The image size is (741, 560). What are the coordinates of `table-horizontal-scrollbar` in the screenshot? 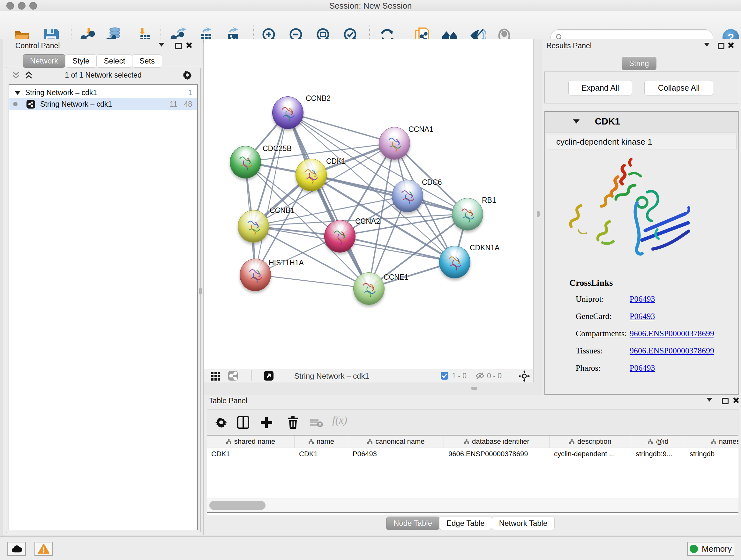 It's located at (472, 505).